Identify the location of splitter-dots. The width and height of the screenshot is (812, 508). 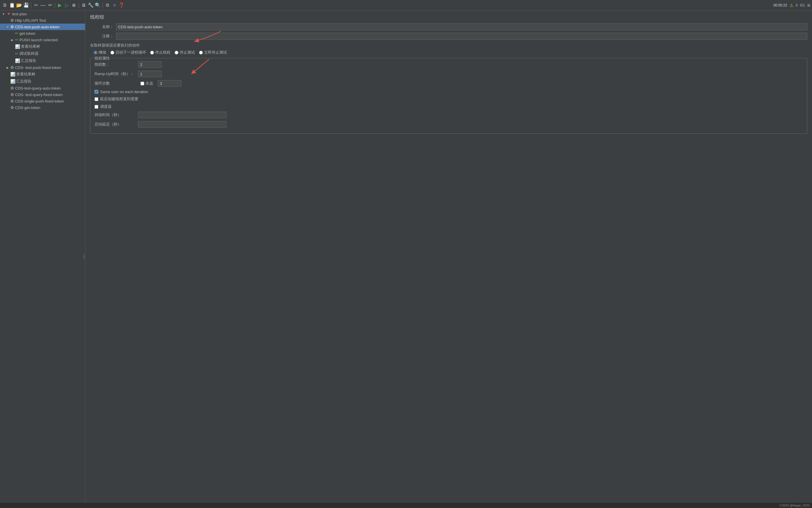
(84, 256).